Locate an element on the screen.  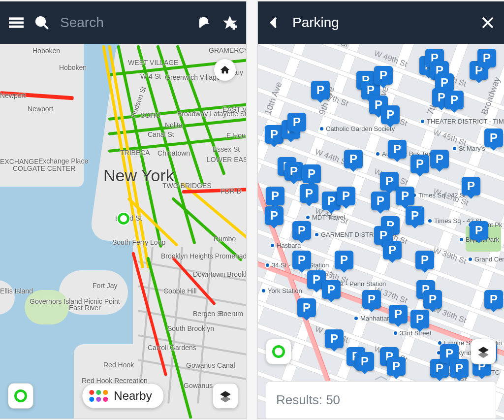
map-label: Hoboken is located at coordinates (73, 67).